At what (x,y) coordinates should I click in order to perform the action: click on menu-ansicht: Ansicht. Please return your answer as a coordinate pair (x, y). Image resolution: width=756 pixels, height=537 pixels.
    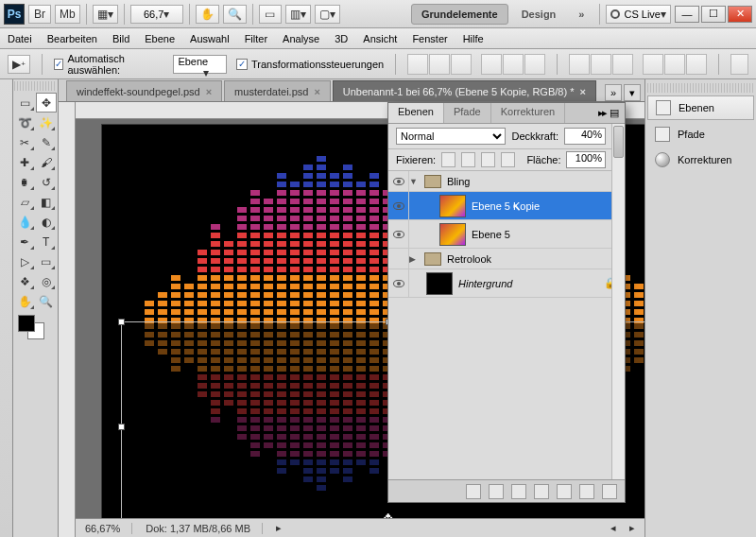
    Looking at the image, I should click on (380, 39).